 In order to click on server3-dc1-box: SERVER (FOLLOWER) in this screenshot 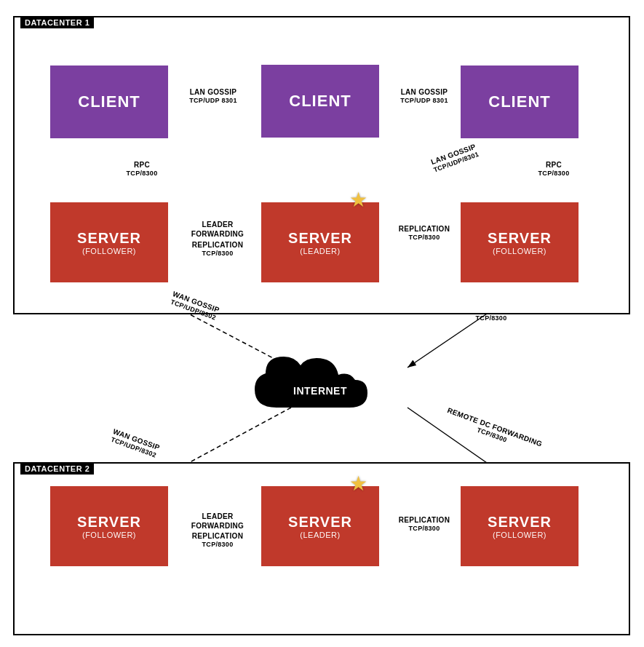, I will do `click(520, 242)`.